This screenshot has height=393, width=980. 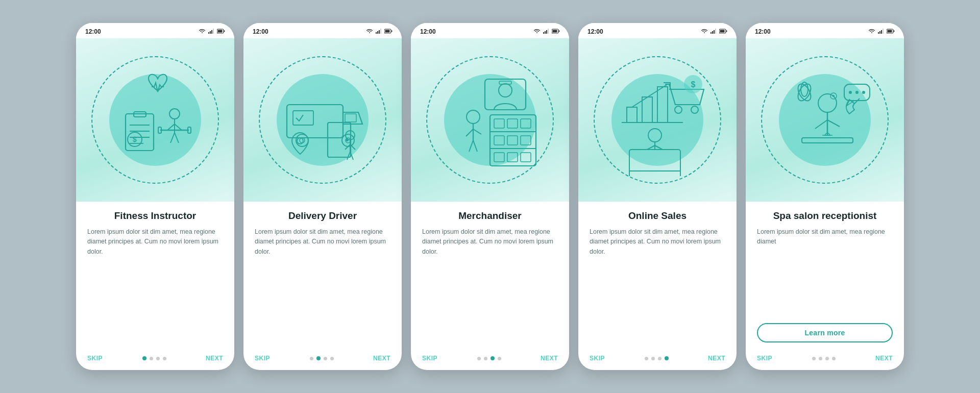 I want to click on skip-button-spa: SKIP, so click(x=765, y=358).